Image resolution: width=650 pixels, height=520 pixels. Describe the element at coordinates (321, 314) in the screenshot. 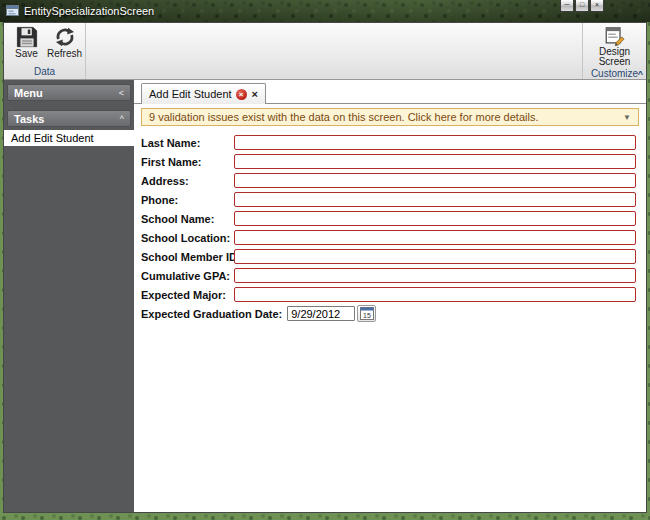

I see `expected-graduation-date-input` at that location.